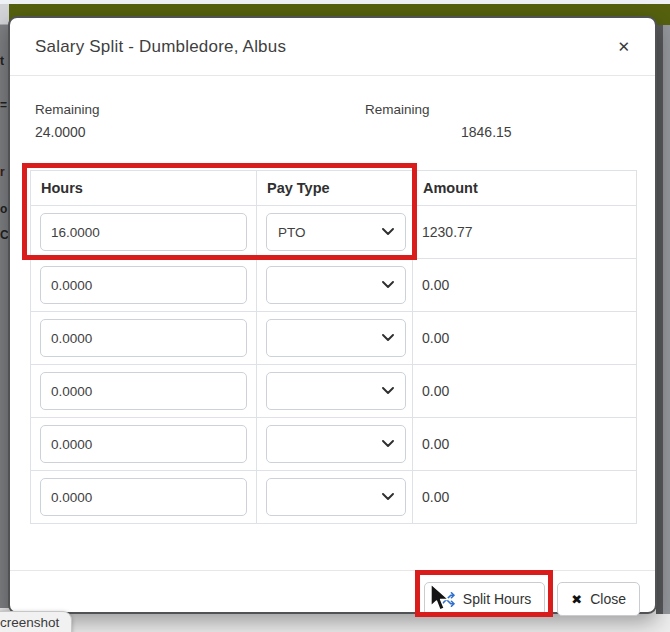 The width and height of the screenshot is (670, 632). What do you see at coordinates (160, 47) in the screenshot?
I see `modal-title: Salary Split - Dumbledore, Albus` at bounding box center [160, 47].